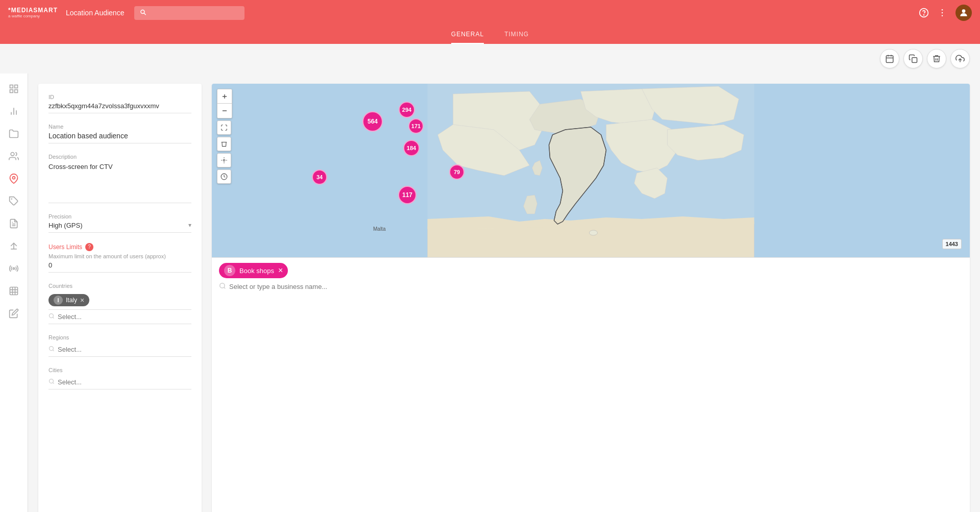  I want to click on description-field-group: Description Cross-screen for CTV, so click(120, 179).